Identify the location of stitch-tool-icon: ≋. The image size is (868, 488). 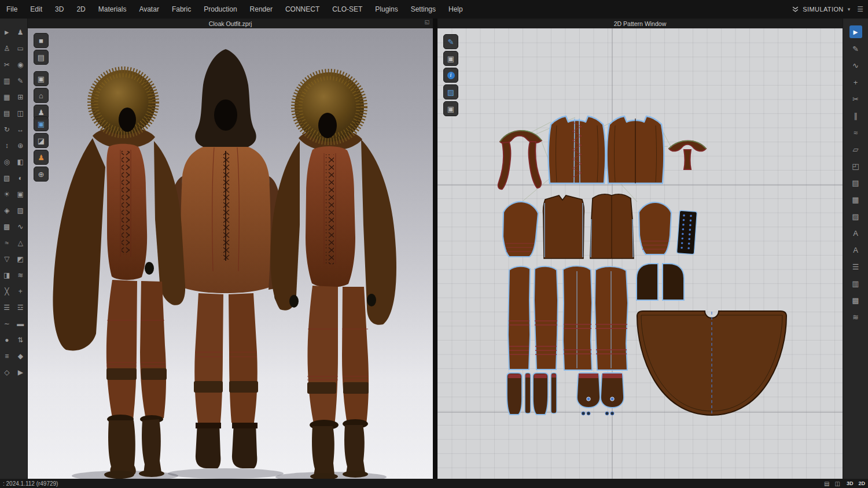
(21, 275).